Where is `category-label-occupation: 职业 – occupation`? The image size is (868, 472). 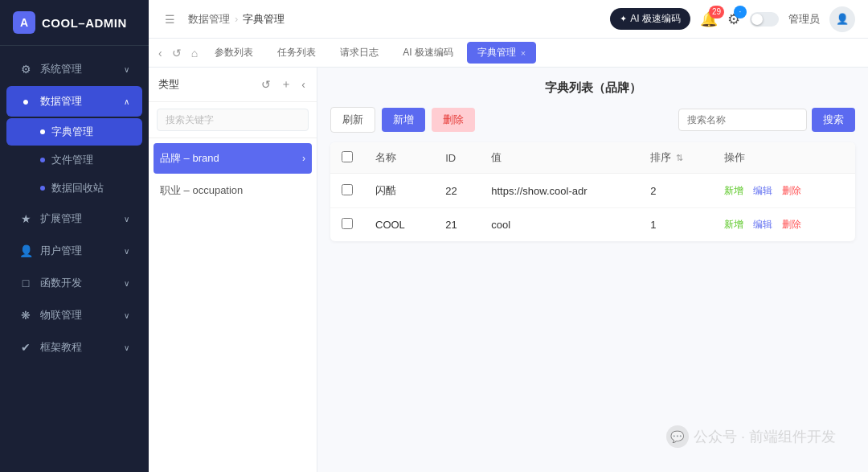
category-label-occupation: 职业 – occupation is located at coordinates (201, 191).